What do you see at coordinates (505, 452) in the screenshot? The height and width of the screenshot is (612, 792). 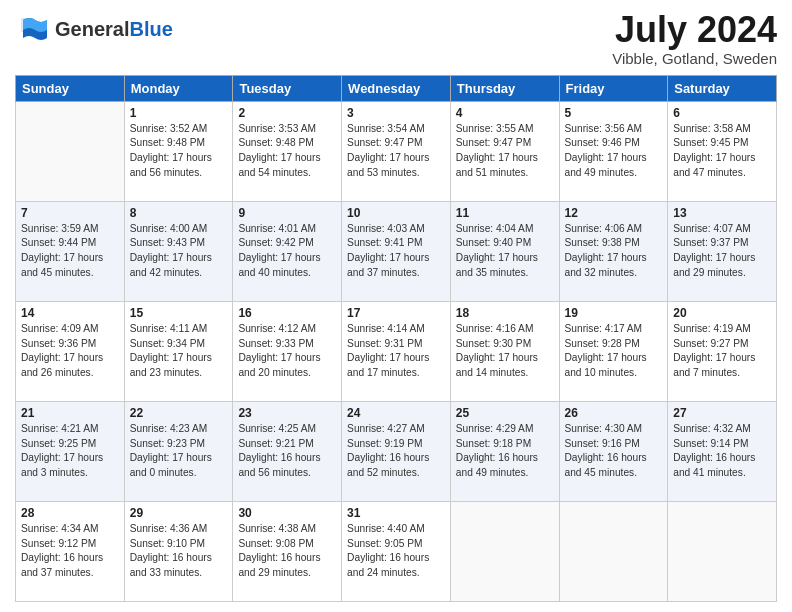 I see `day-info: Sunrise: 4:29 AM Sunset: 9:18 PM Dayligh…` at bounding box center [505, 452].